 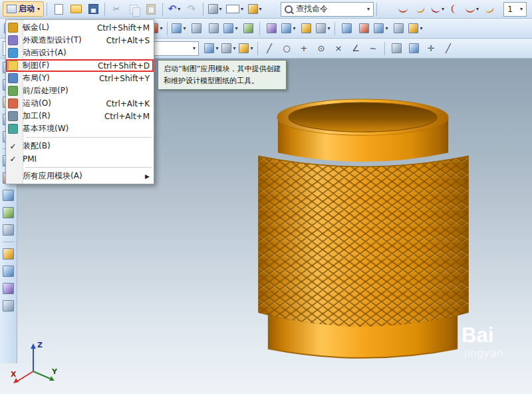 What do you see at coordinates (13, 40) in the screenshot?
I see `shape-studio-icon` at bounding box center [13, 40].